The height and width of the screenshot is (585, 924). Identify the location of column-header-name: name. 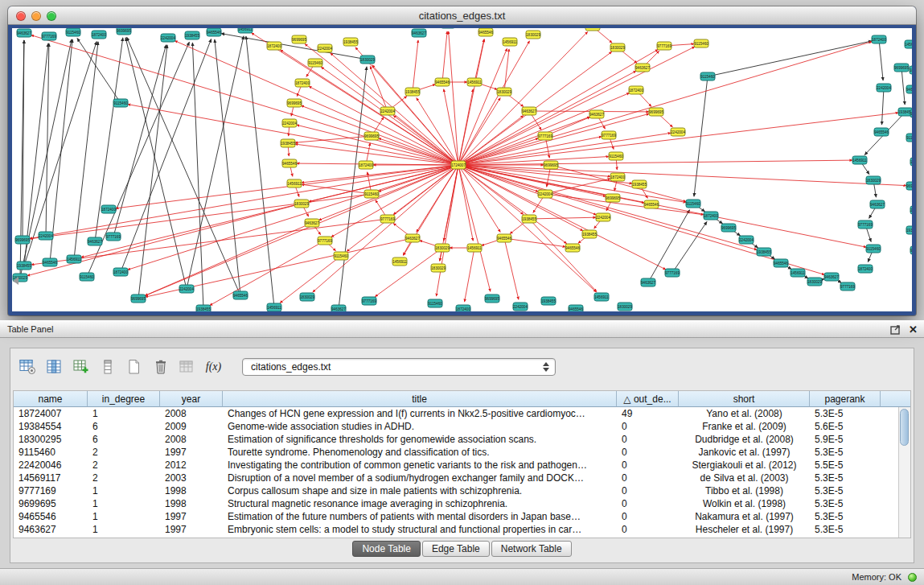
(51, 399).